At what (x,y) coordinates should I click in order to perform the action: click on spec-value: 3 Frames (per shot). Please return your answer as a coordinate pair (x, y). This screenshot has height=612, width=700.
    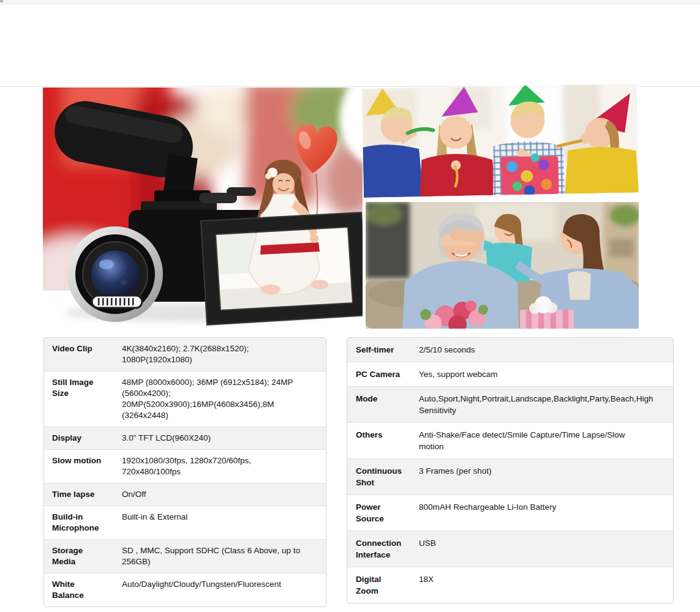
    Looking at the image, I should click on (546, 477).